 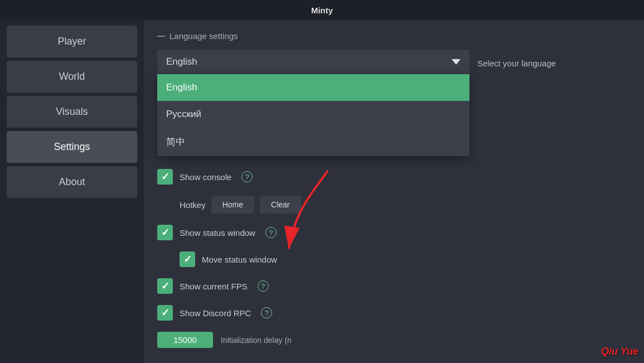 What do you see at coordinates (267, 313) in the screenshot?
I see `show-discord-rpc-help: ?` at bounding box center [267, 313].